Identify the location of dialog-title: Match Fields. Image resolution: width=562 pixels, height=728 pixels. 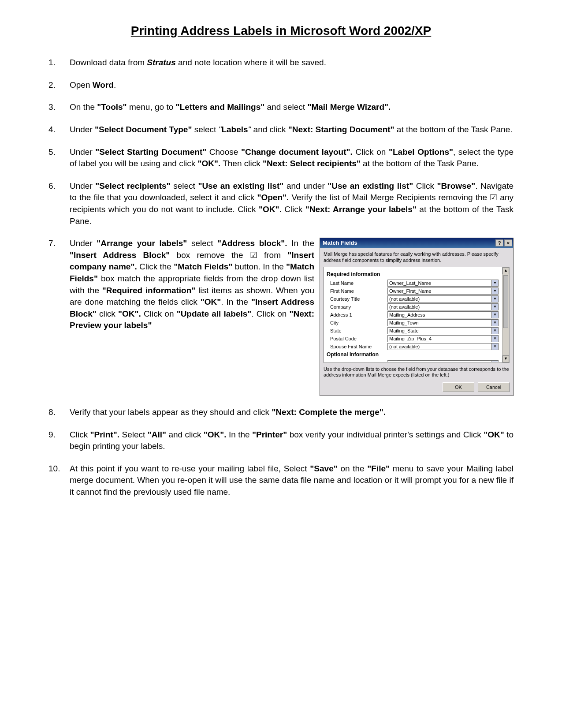
(340, 243).